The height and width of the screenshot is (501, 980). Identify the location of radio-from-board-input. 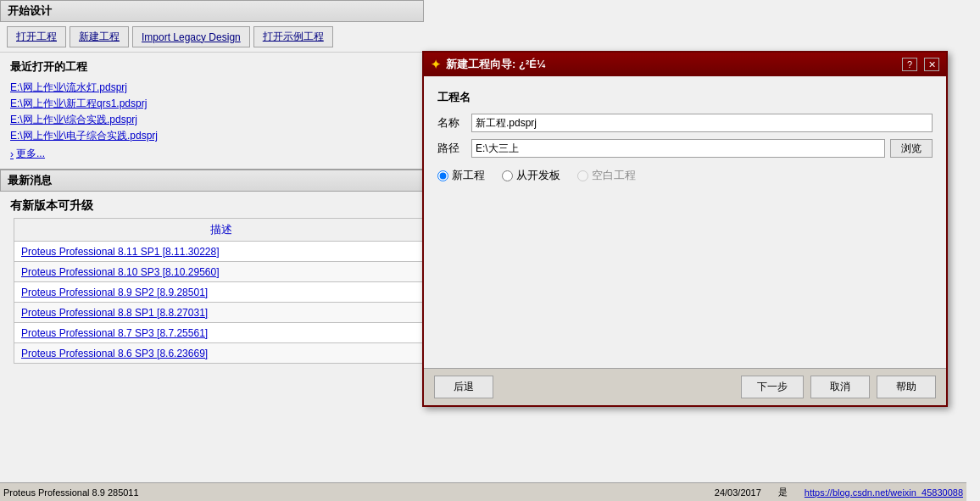
(507, 176).